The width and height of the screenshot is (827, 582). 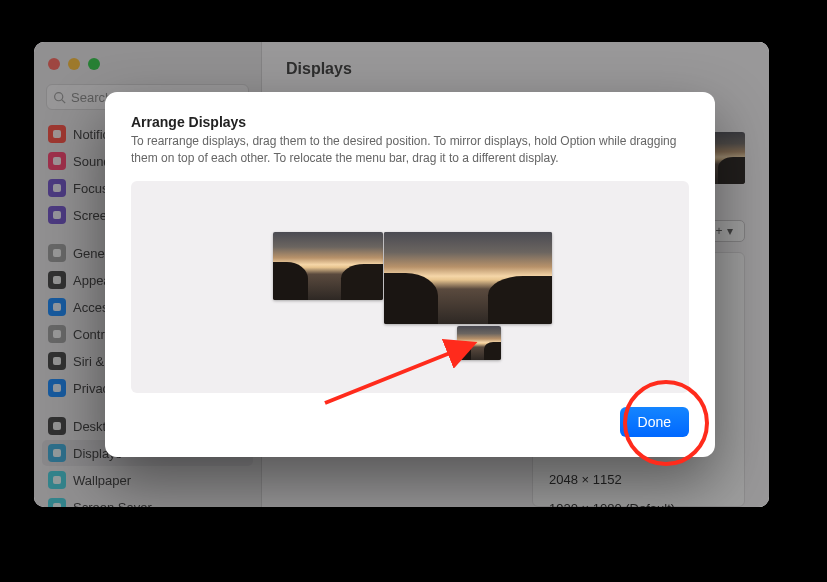 What do you see at coordinates (328, 266) in the screenshot?
I see `display-secondary` at bounding box center [328, 266].